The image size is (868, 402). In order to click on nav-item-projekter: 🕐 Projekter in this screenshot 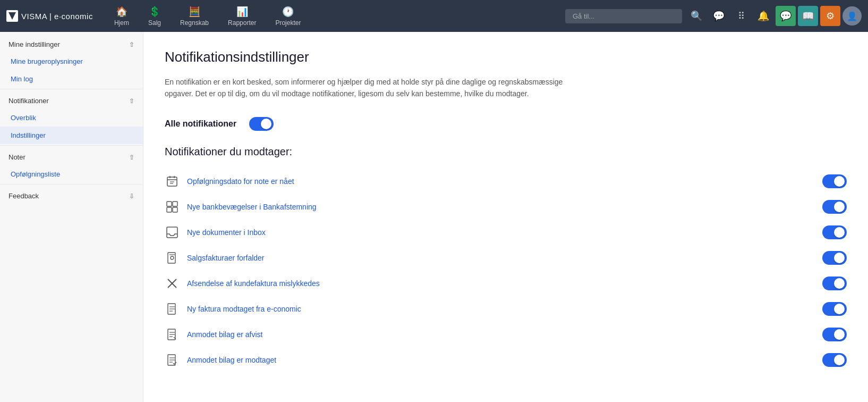, I will do `click(288, 16)`.